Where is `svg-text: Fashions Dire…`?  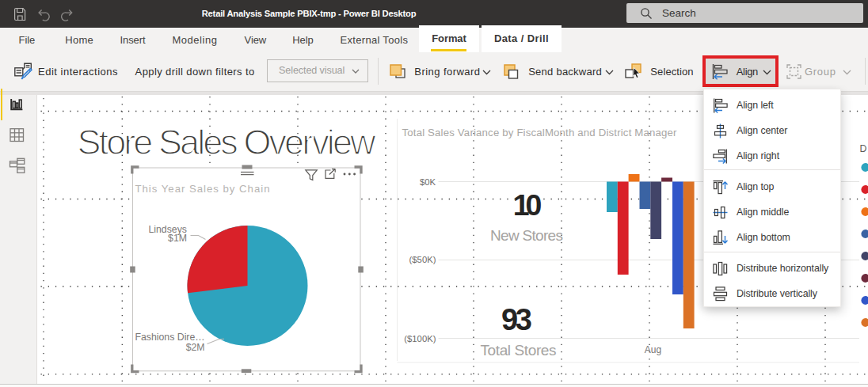
svg-text: Fashions Dire… is located at coordinates (169, 337).